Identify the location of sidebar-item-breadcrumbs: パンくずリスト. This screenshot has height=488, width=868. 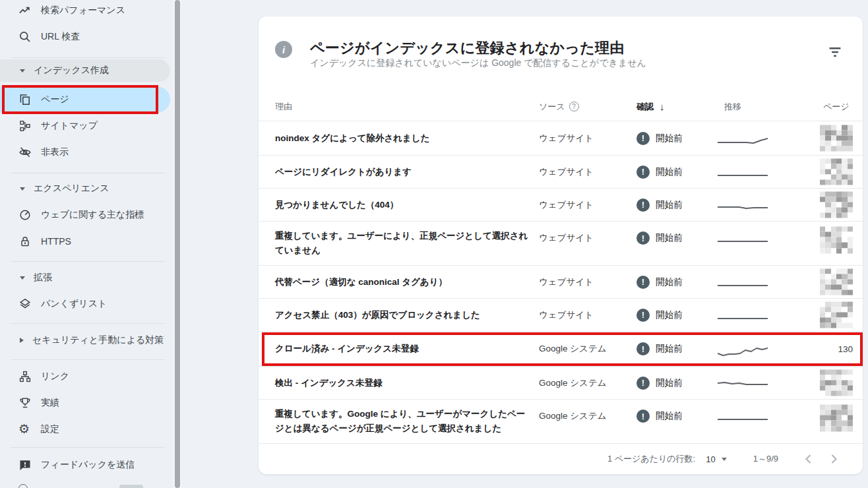
(85, 304).